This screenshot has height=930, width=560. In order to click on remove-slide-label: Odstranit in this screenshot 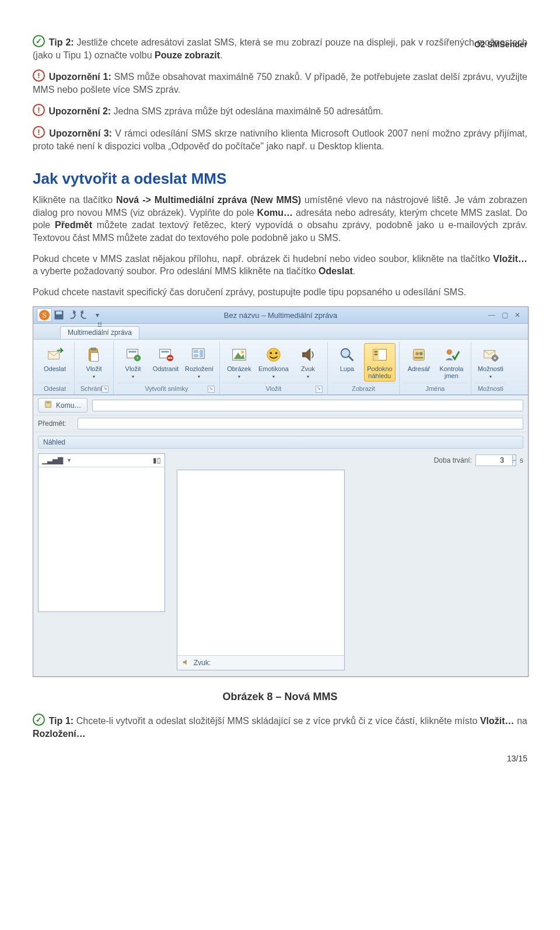, I will do `click(166, 369)`.